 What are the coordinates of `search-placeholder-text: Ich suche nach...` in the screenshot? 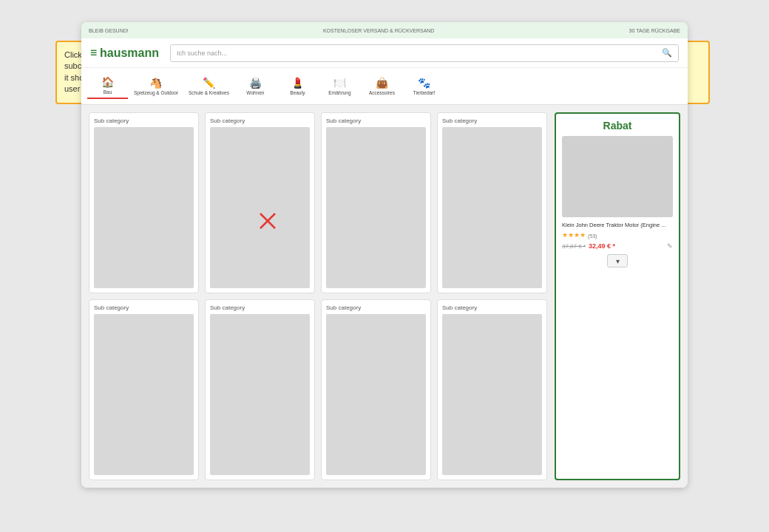 It's located at (202, 53).